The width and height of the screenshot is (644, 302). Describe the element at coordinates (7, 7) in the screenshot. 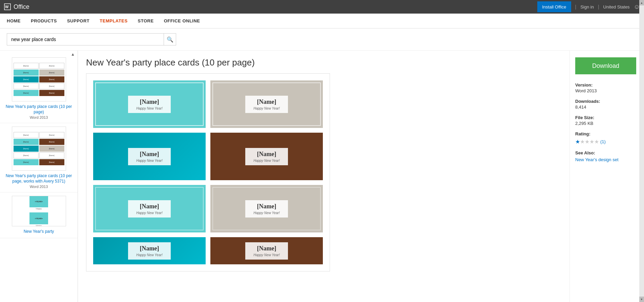

I see `office-logo-icon: W` at that location.